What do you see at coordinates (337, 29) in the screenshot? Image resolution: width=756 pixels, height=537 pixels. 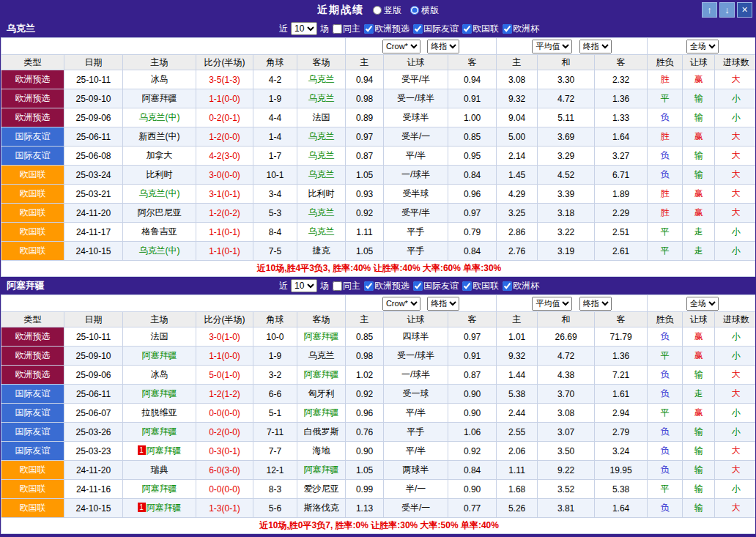 I see `same-home-checkbox` at bounding box center [337, 29].